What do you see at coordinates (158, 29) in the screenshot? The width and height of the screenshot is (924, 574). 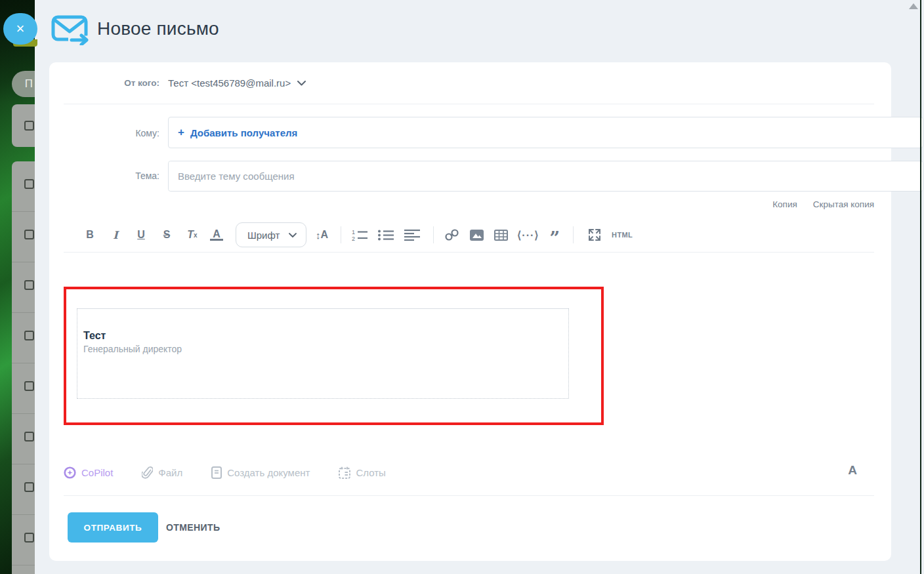 I see `page-title: Новое письмо` at bounding box center [158, 29].